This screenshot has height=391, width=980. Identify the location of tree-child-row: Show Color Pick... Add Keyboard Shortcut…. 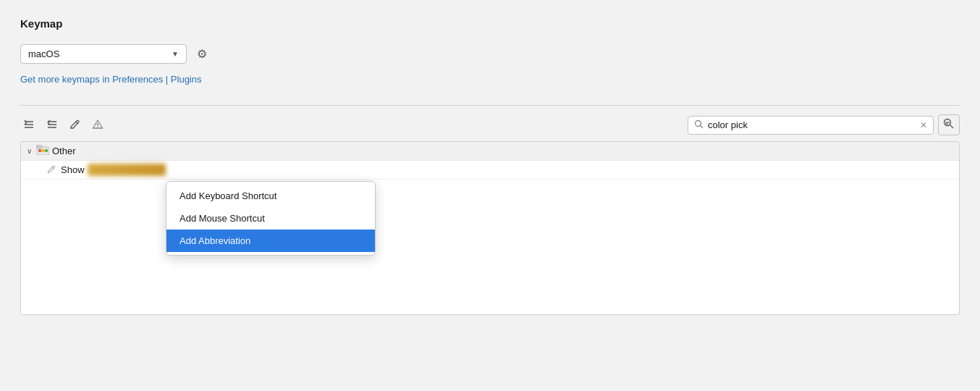
(490, 170).